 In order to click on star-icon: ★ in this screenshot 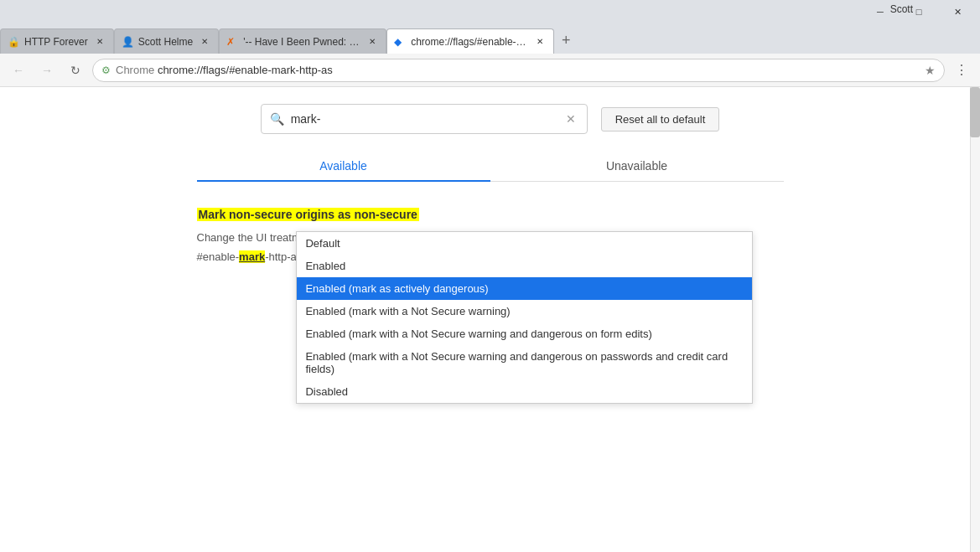, I will do `click(931, 70)`.